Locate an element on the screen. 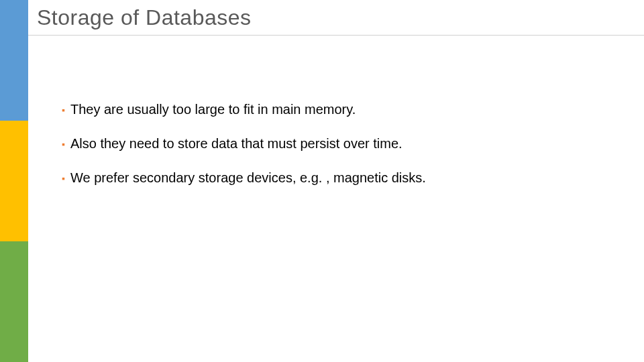 This screenshot has width=644, height=362. sidebar-segment-blue is located at coordinates (14, 60).